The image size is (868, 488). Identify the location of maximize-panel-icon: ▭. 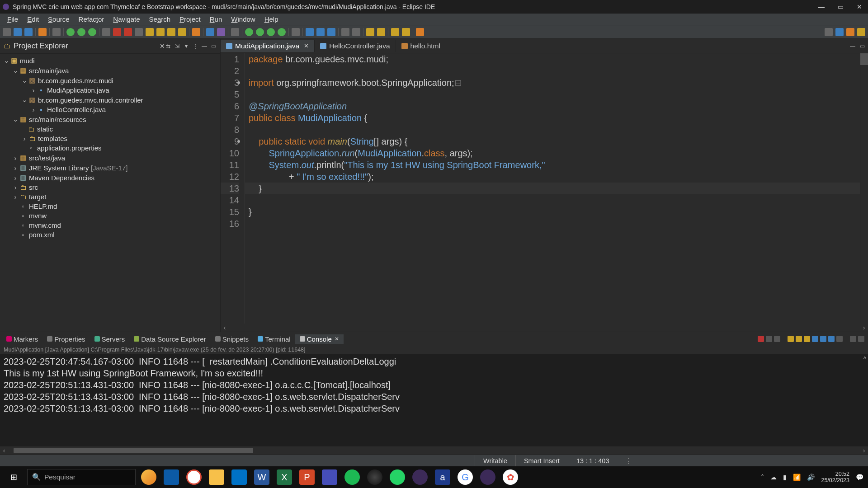
(213, 46).